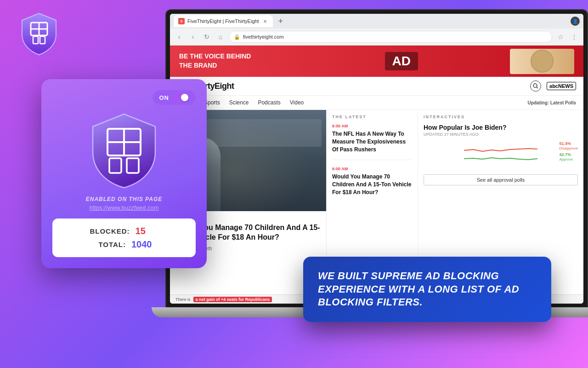 This screenshot has width=588, height=368. I want to click on toggle-knob, so click(185, 98).